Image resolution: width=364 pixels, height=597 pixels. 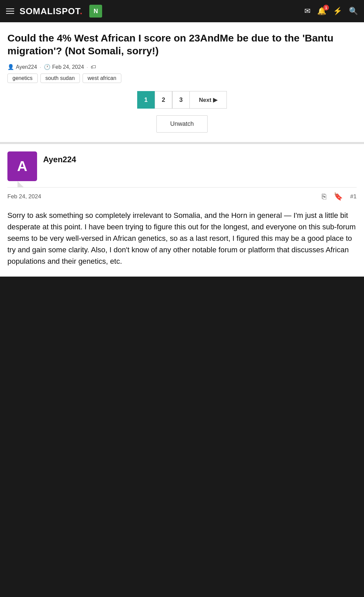 I want to click on tag-genetics: genetics, so click(x=23, y=78).